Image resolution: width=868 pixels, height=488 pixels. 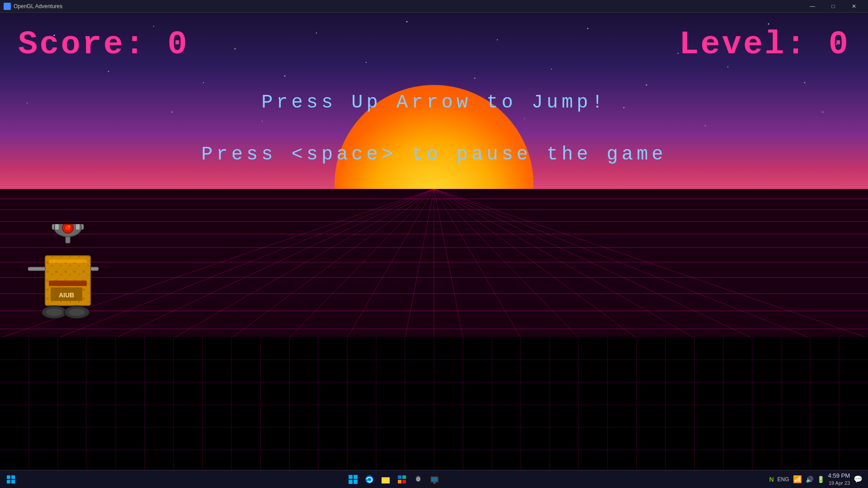 I want to click on language-indicator: ENG, so click(x=783, y=479).